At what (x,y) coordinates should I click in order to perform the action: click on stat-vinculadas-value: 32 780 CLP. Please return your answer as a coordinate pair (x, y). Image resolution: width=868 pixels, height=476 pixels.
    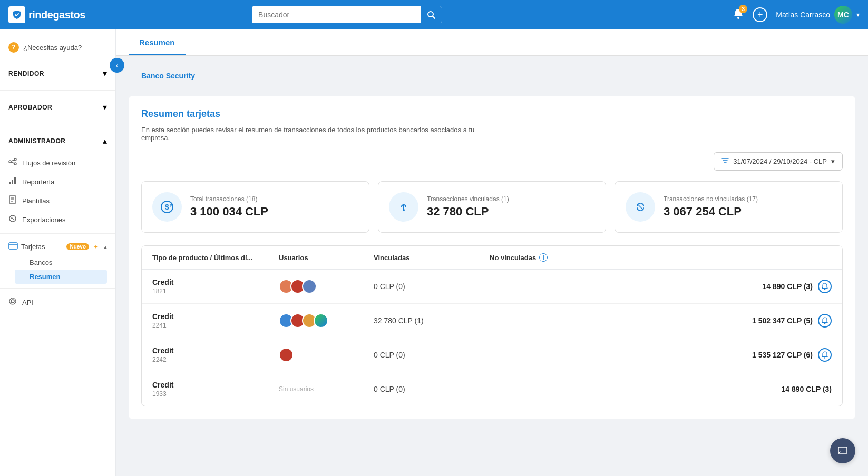
    Looking at the image, I should click on (468, 212).